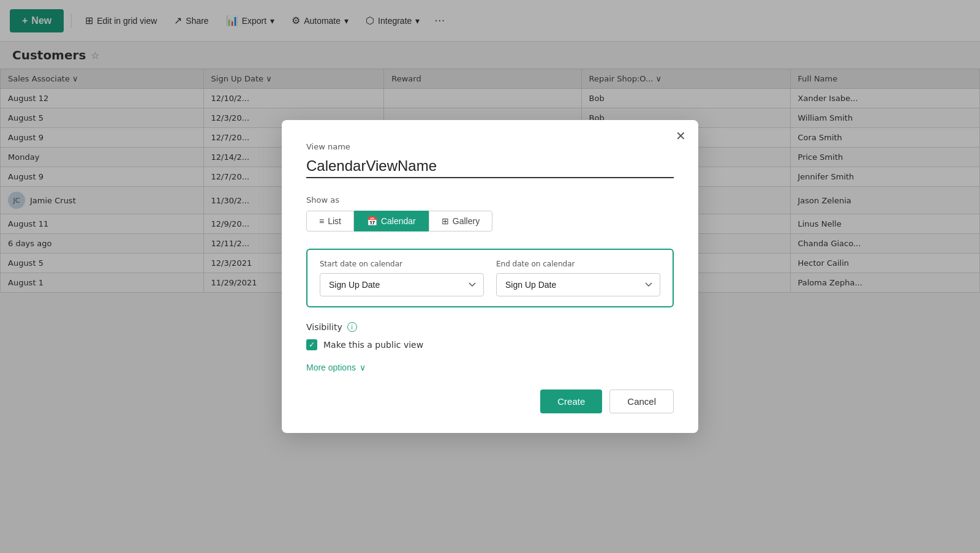  I want to click on visibility-section: Visibility i ✓ Make this a public view, so click(490, 336).